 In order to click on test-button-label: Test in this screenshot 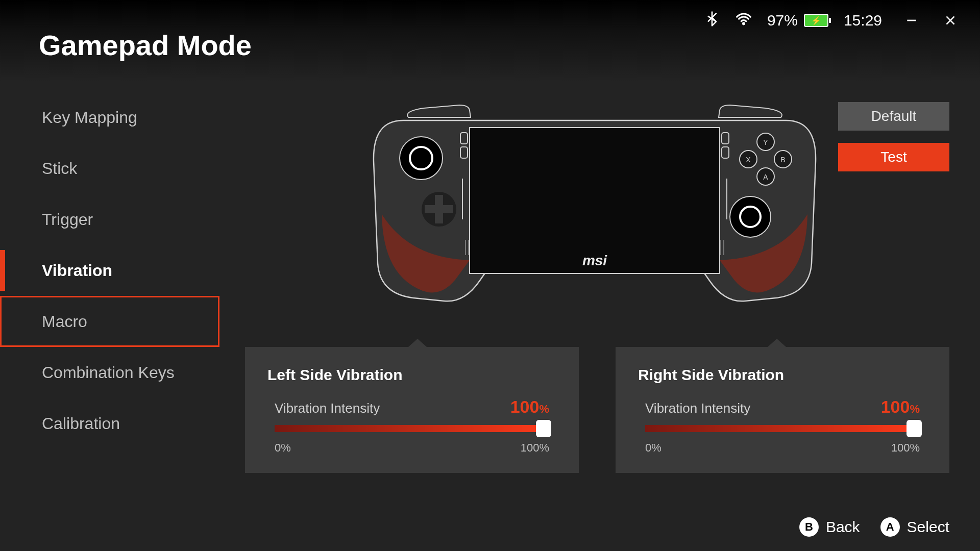, I will do `click(893, 157)`.